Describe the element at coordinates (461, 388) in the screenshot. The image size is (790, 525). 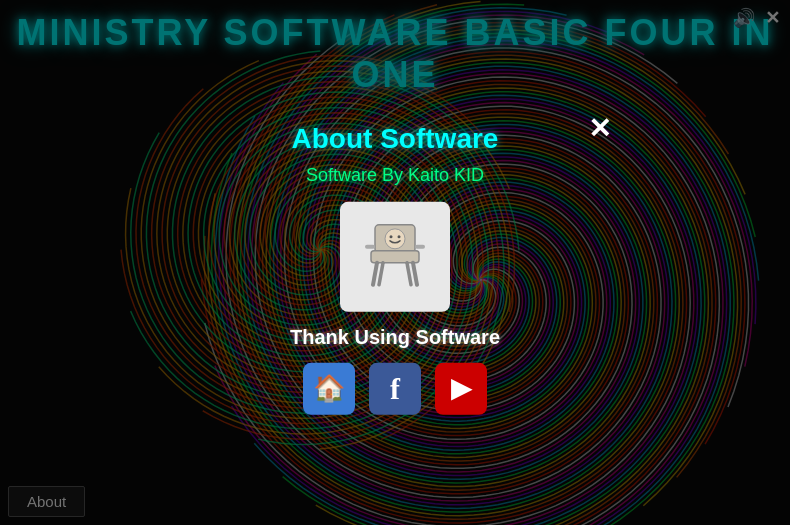
I see `youtube-icon: ▶` at that location.